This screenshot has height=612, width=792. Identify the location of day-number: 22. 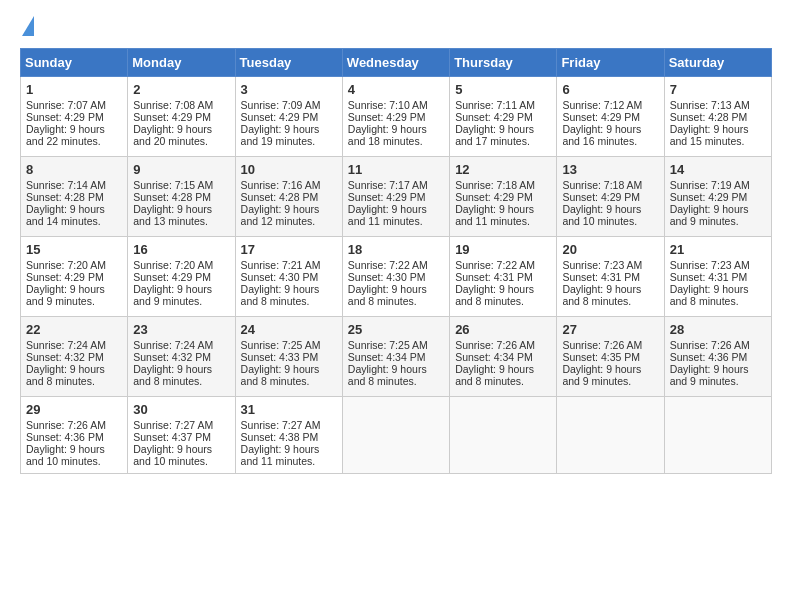
(74, 330).